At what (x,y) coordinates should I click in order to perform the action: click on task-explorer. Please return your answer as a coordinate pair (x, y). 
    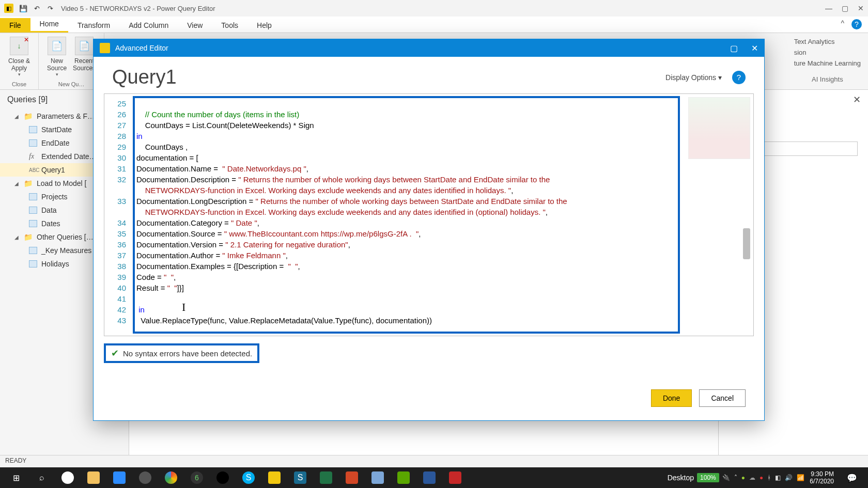
    Looking at the image, I should click on (94, 478).